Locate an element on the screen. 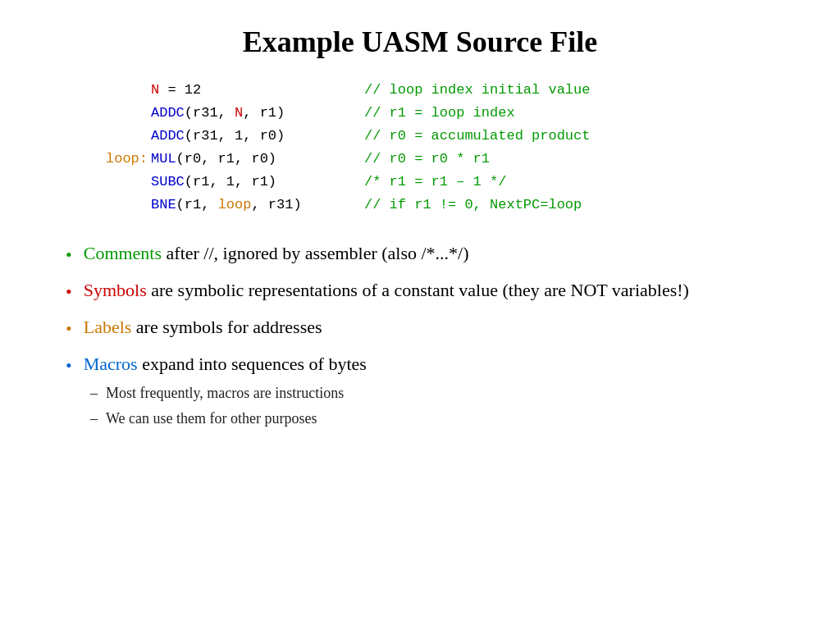 The width and height of the screenshot is (840, 630). code-comment-2: // r1 = loop index is located at coordinates (440, 113).